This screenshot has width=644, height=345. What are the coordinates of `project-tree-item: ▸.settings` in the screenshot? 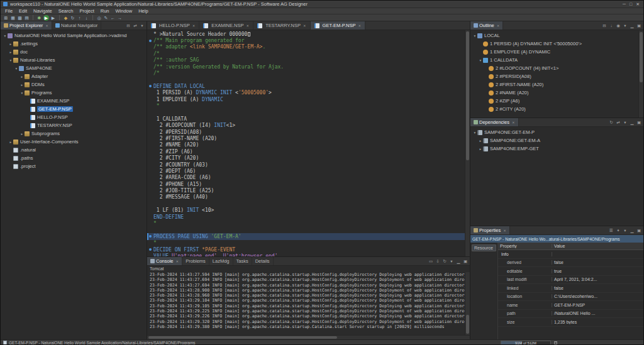 It's located at (74, 44).